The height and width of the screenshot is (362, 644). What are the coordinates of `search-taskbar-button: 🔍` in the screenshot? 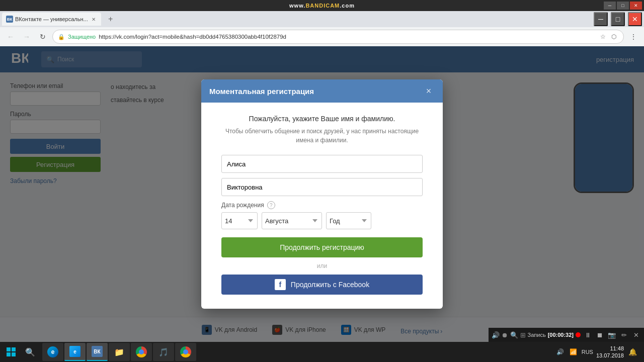 It's located at (30, 352).